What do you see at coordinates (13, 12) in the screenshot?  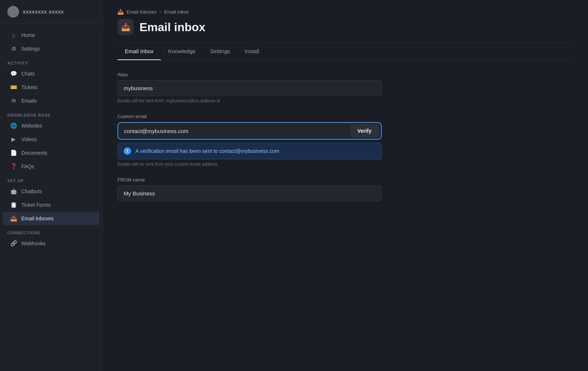 I see `avatar` at bounding box center [13, 12].